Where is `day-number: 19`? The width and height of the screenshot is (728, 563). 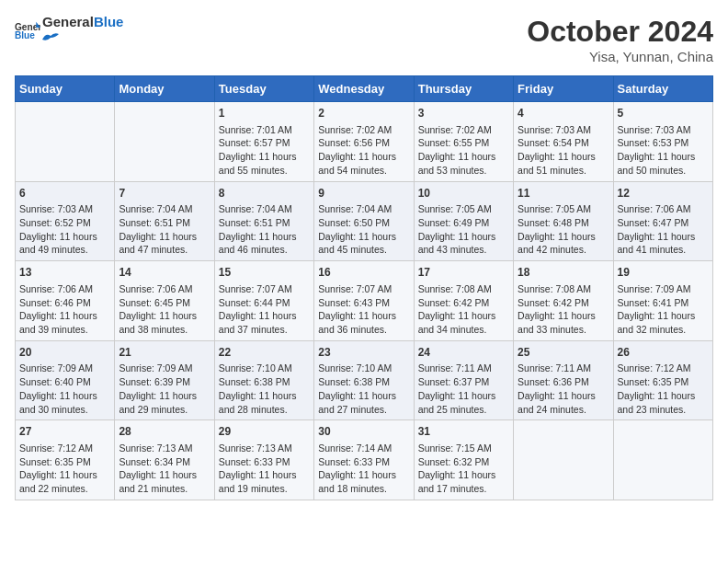 day-number: 19 is located at coordinates (664, 272).